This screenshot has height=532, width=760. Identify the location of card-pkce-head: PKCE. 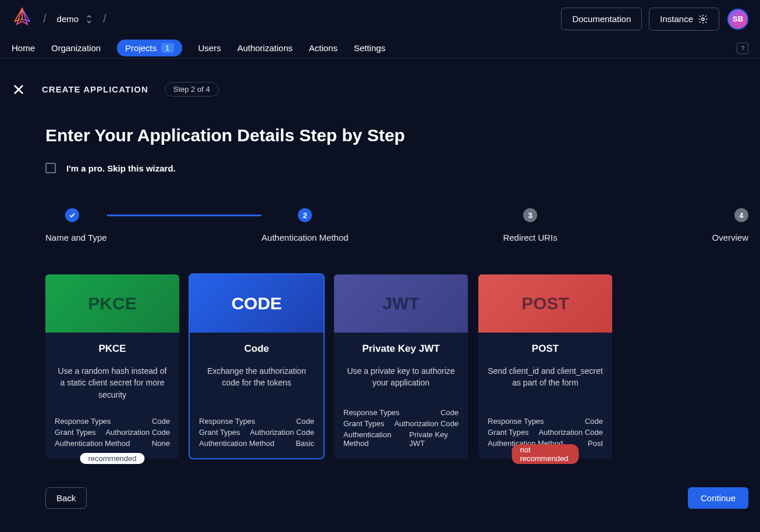
(112, 304).